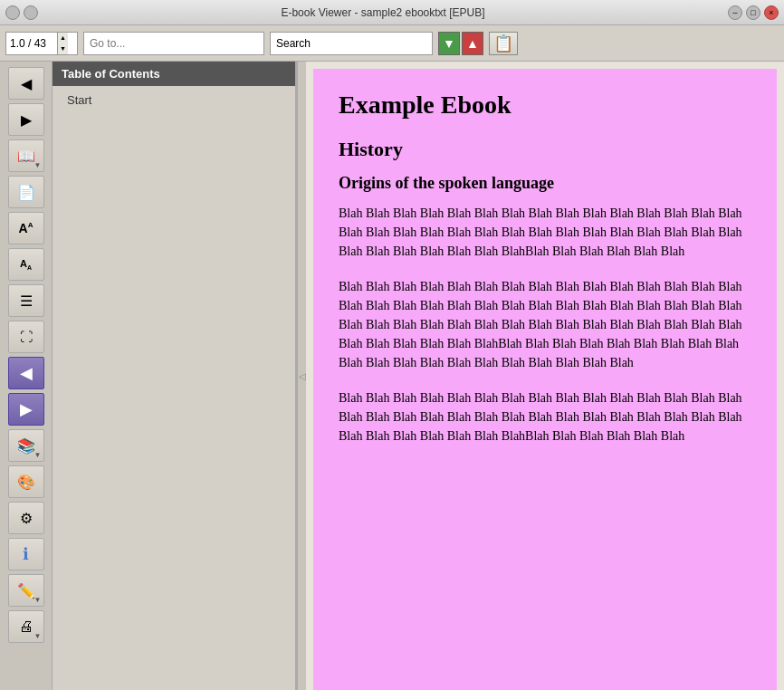 Image resolution: width=784 pixels, height=690 pixels. Describe the element at coordinates (26, 192) in the screenshot. I see `copy-button: 📄` at that location.